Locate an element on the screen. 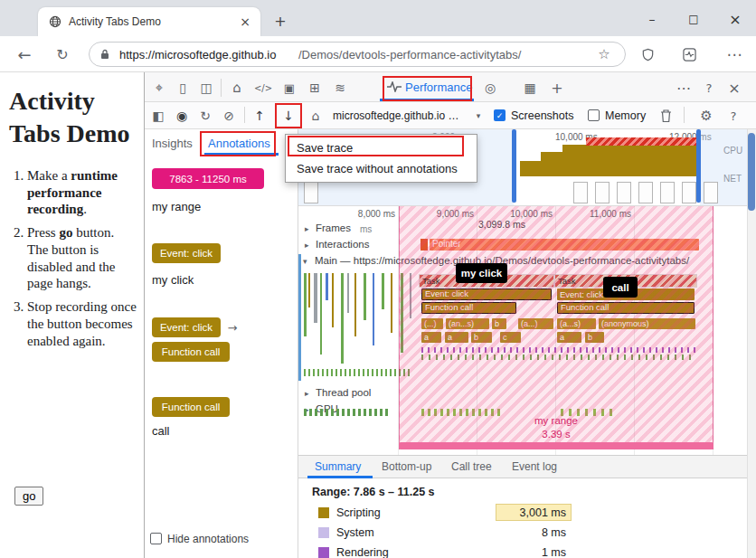 Image resolution: width=756 pixels, height=558 pixels. favorites-star-icon: ☆ is located at coordinates (604, 54).